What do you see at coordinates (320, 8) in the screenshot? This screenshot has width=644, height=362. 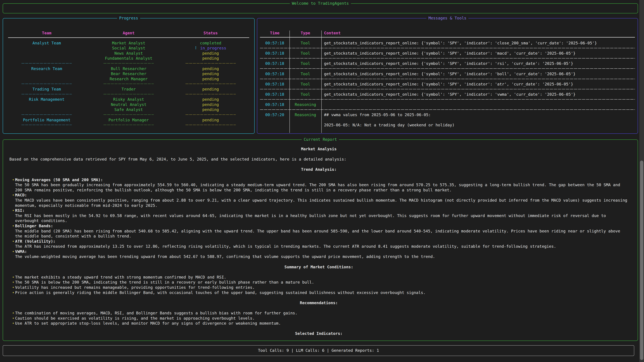 I see `welcome-banner: Welcome to TradingAgents` at bounding box center [320, 8].